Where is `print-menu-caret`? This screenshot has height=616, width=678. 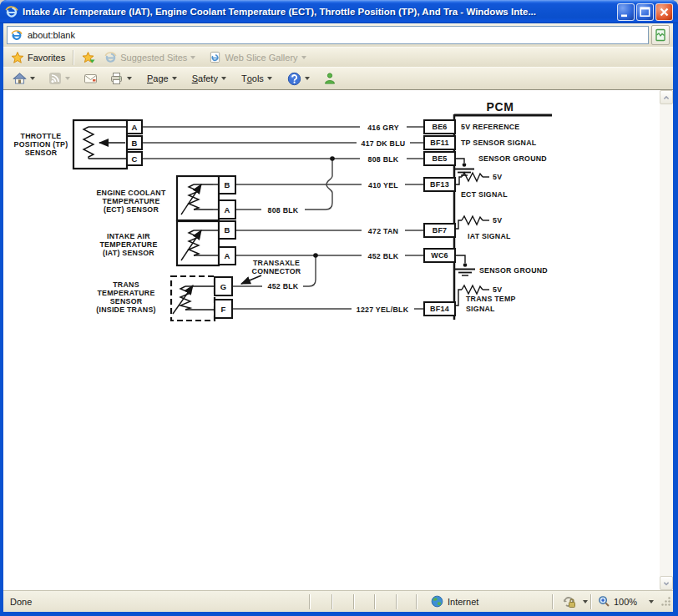 print-menu-caret is located at coordinates (129, 80).